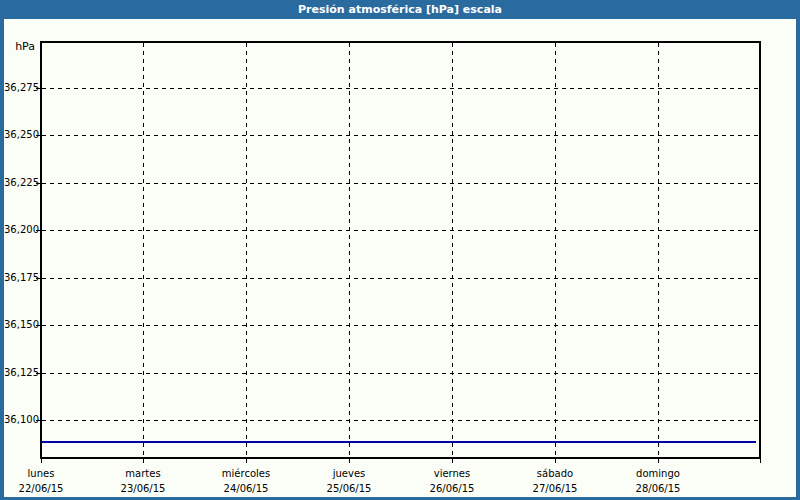 The width and height of the screenshot is (800, 500). What do you see at coordinates (143, 481) in the screenshot?
I see `day-label: martes 23/06/15` at bounding box center [143, 481].